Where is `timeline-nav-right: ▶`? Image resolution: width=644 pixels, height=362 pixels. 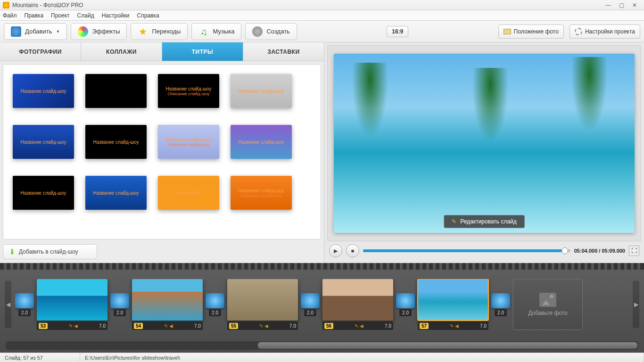 timeline-nav-right: ▶ is located at coordinates (636, 304).